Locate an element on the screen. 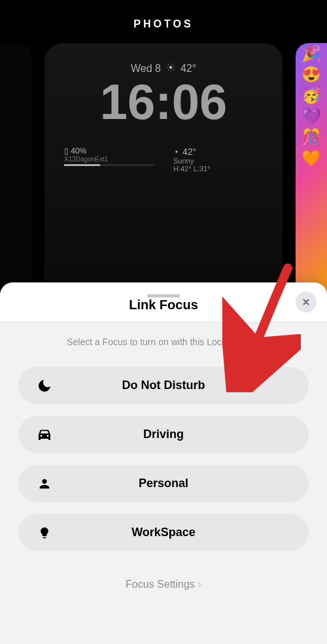 This screenshot has height=644, width=327. lockscreen-temp: 42° is located at coordinates (188, 69).